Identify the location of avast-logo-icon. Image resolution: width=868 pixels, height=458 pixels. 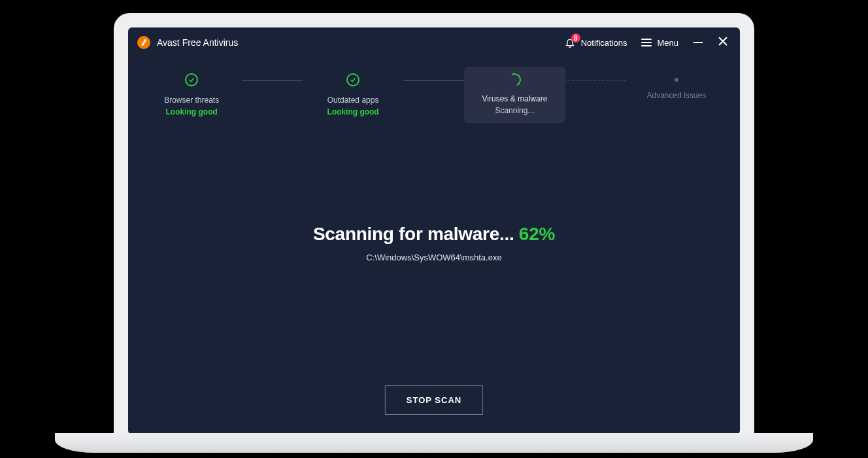
(144, 43).